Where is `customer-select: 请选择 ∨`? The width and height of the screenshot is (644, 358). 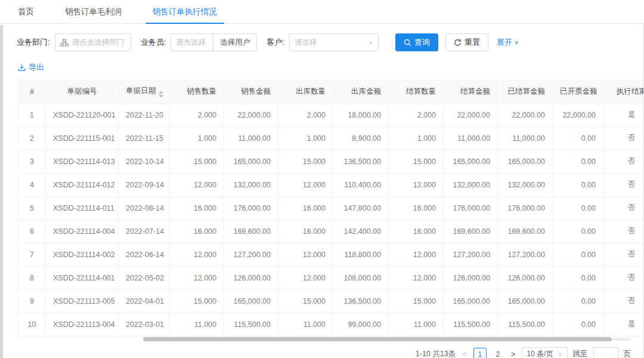
customer-select: 请选择 ∨ is located at coordinates (334, 42).